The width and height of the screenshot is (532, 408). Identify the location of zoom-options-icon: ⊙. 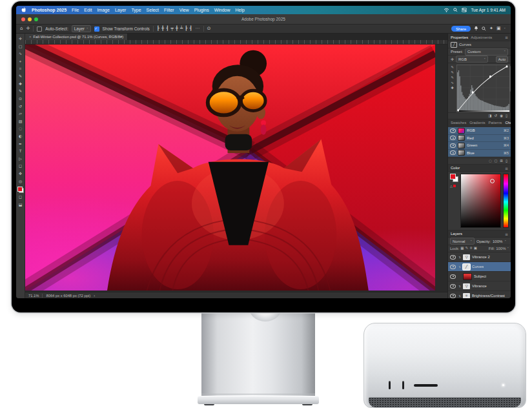
(209, 28).